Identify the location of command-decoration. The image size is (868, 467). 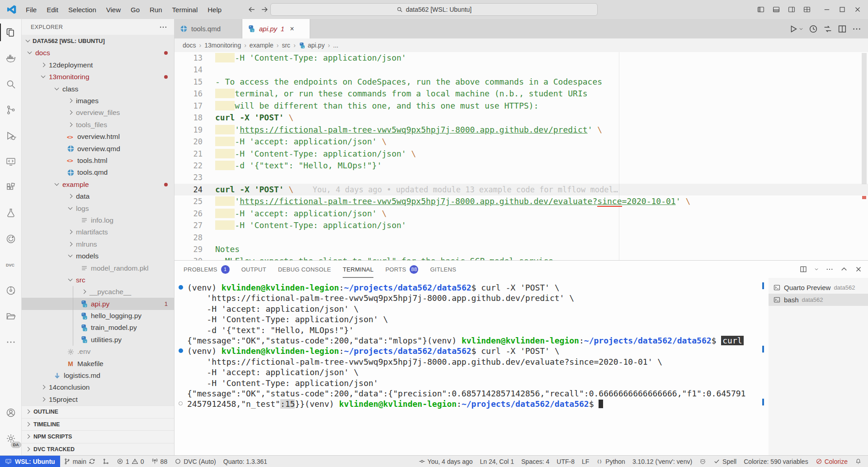
(181, 404).